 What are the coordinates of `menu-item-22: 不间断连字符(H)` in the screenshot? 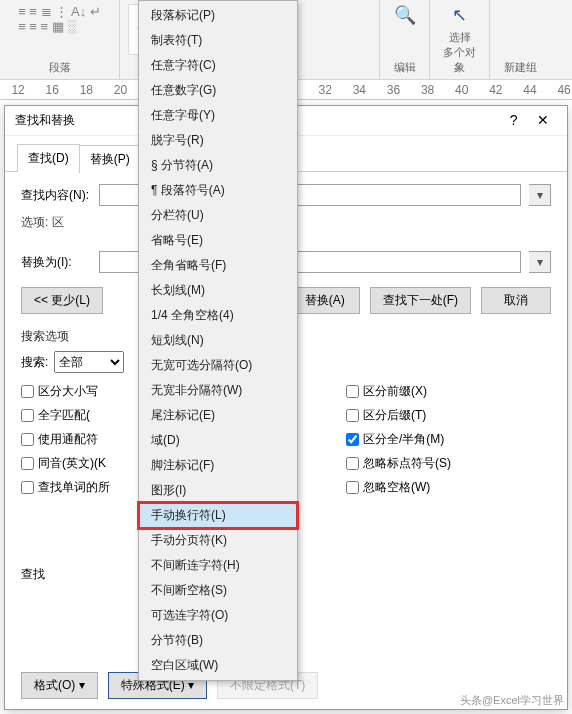 It's located at (218, 566).